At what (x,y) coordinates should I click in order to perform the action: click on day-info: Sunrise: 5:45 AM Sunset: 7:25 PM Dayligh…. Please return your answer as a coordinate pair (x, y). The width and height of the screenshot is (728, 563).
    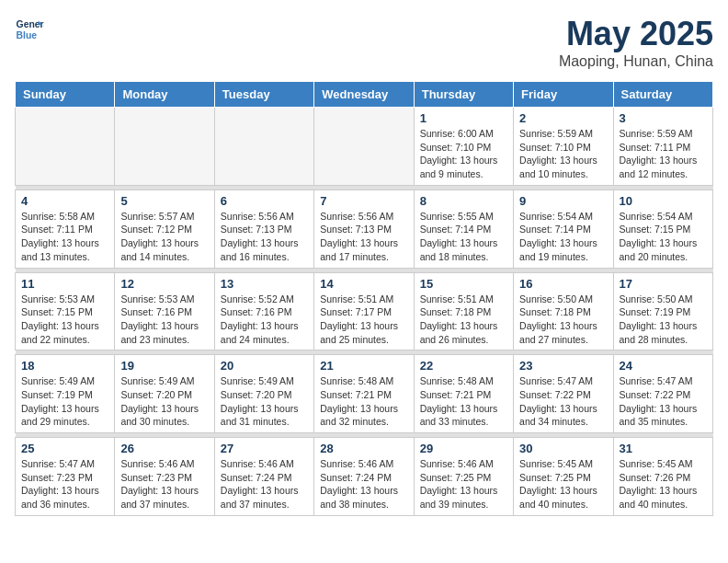
    Looking at the image, I should click on (563, 484).